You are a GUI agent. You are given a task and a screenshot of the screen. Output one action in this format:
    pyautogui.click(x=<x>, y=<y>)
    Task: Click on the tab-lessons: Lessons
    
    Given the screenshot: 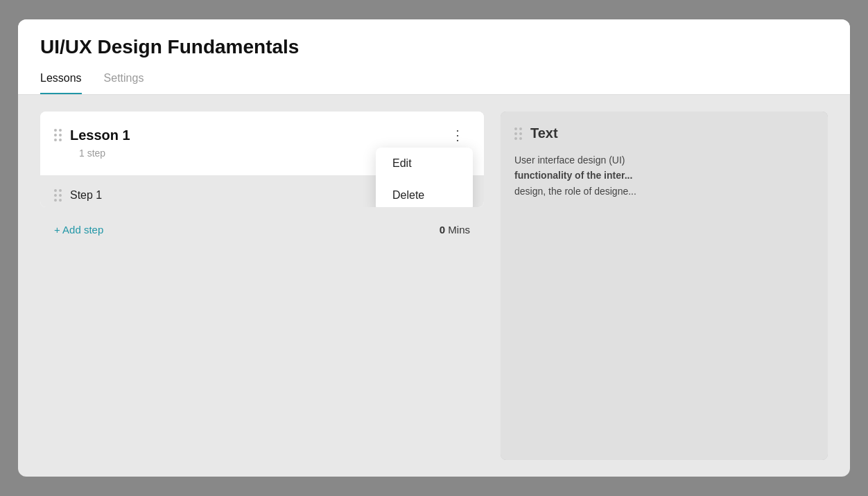 What is the action you would take?
    pyautogui.click(x=61, y=83)
    